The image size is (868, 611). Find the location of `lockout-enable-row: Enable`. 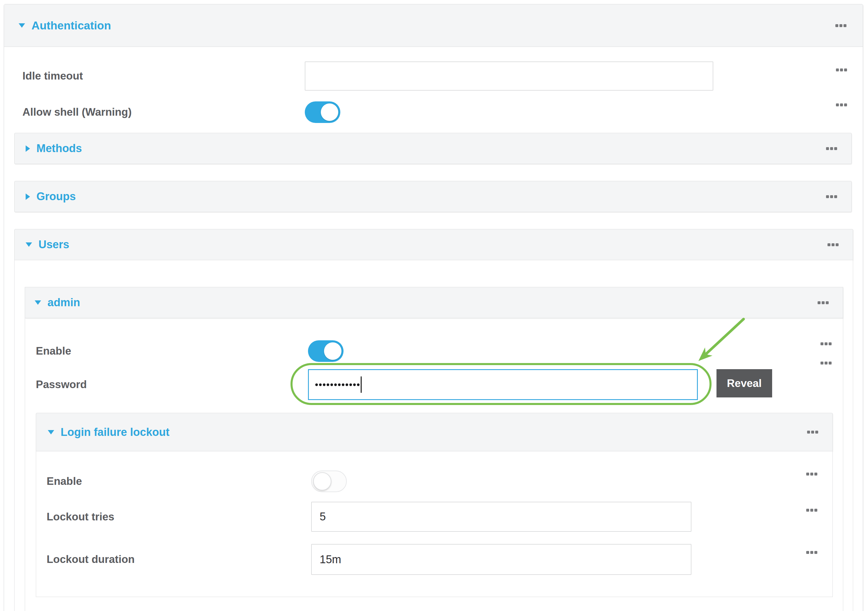

lockout-enable-row: Enable is located at coordinates (432, 481).